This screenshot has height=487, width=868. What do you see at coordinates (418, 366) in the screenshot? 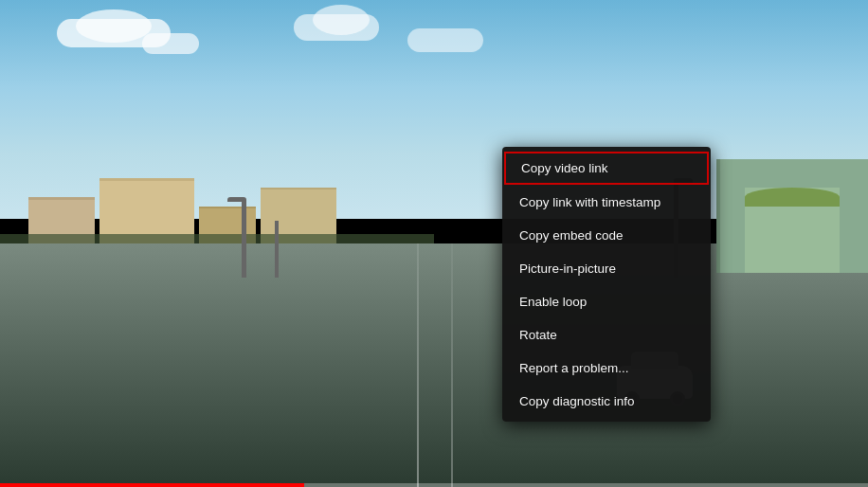
I see `road-center-line` at bounding box center [418, 366].